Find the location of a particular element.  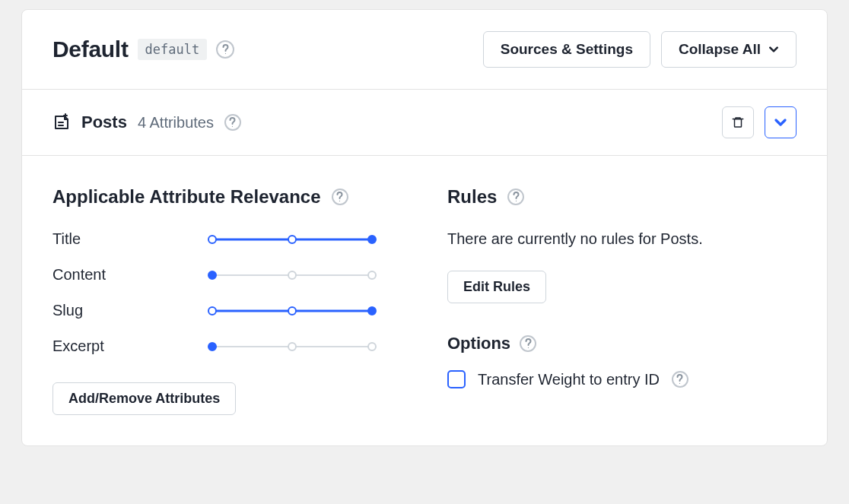

section-title: Posts is located at coordinates (104, 122).